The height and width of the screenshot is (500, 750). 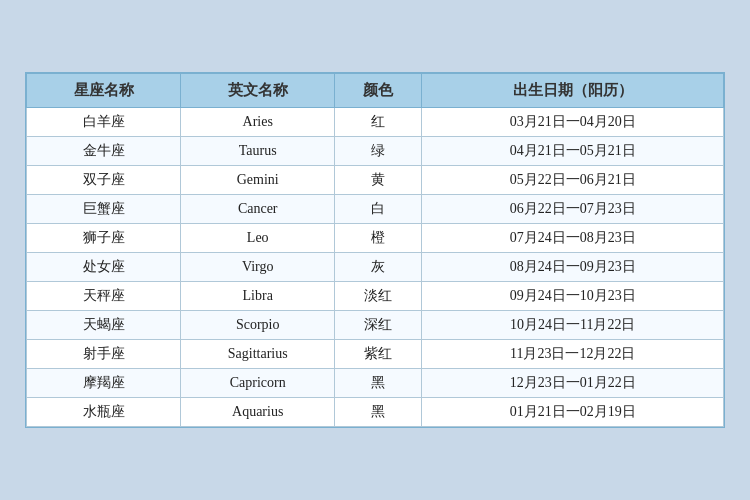 What do you see at coordinates (376, 384) in the screenshot?
I see `table-row: 摩羯座Capricorn黑12月23日一01月22日` at bounding box center [376, 384].